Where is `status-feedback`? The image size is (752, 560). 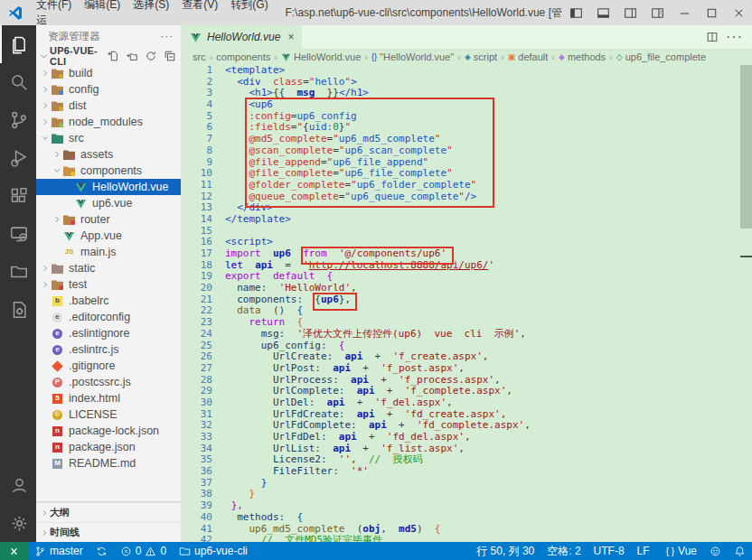
status-feedback is located at coordinates (716, 551).